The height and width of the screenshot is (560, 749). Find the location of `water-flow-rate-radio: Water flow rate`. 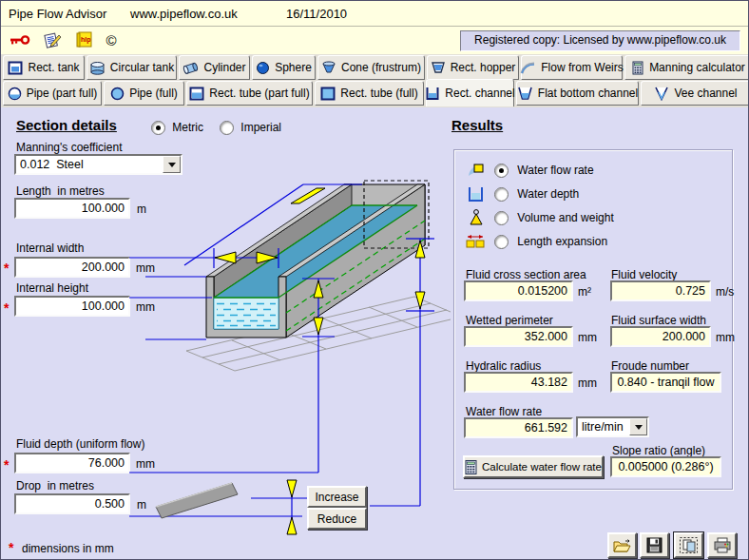

water-flow-rate-radio: Water flow rate is located at coordinates (544, 171).